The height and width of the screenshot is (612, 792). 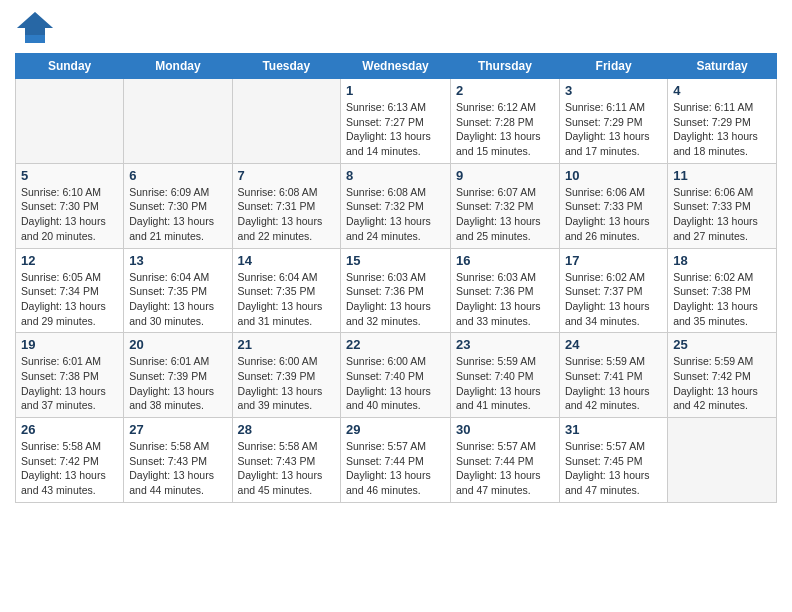 I want to click on day-info: Sunrise: 6:07 AM Sunset: 7:32 PM Dayligh…, so click(x=505, y=214).